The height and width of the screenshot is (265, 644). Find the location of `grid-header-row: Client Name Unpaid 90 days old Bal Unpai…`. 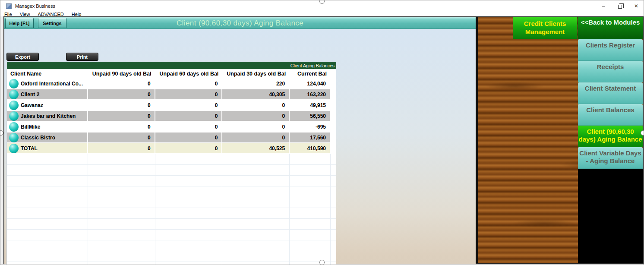

grid-header-row: Client Name Unpaid 90 days old Bal Unpai… is located at coordinates (172, 74).